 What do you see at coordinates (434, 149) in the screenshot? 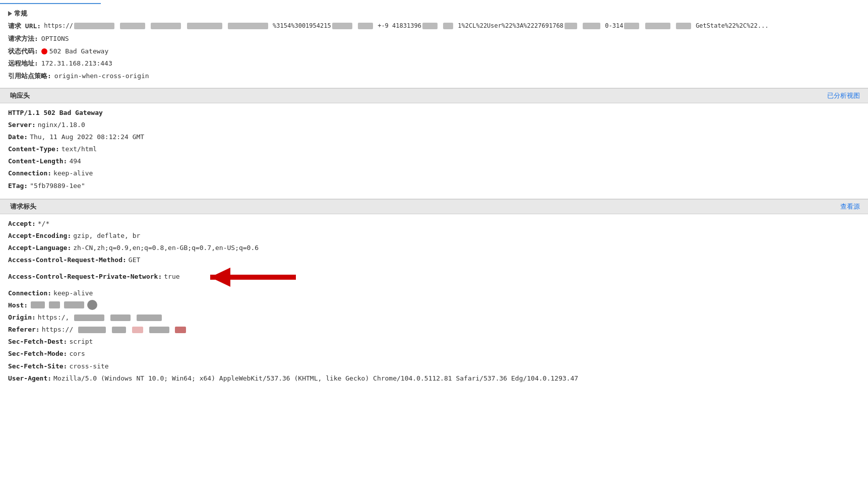
I see `response-header-row-3: Content-Type: text/html` at bounding box center [434, 149].